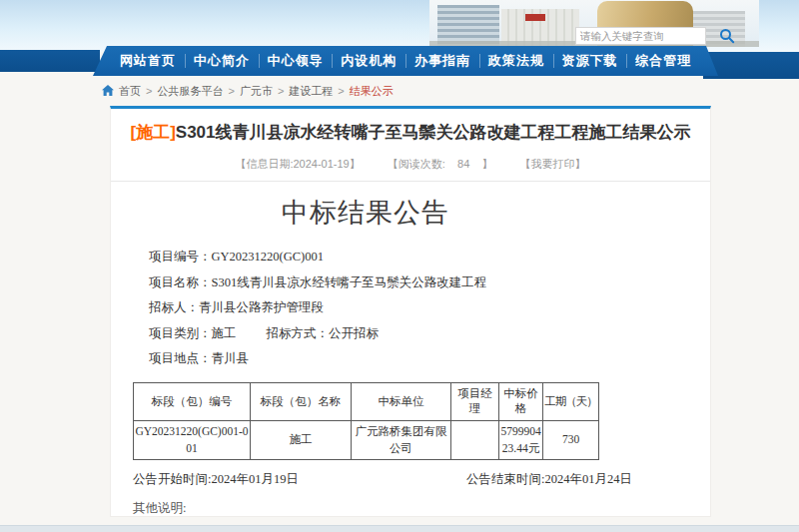  Describe the element at coordinates (216, 479) in the screenshot. I see `notice-start-time: 公告开始时间:2024年01月19日` at that location.